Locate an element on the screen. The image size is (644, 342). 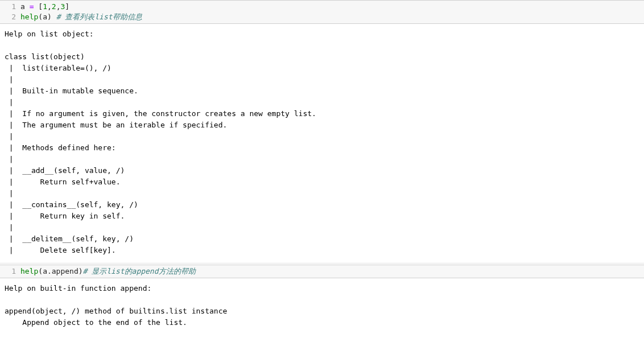
code-cell-1: 1 2 a = [1,2,3] help(a) # 查看列表list帮助信息 is located at coordinates (322, 12).